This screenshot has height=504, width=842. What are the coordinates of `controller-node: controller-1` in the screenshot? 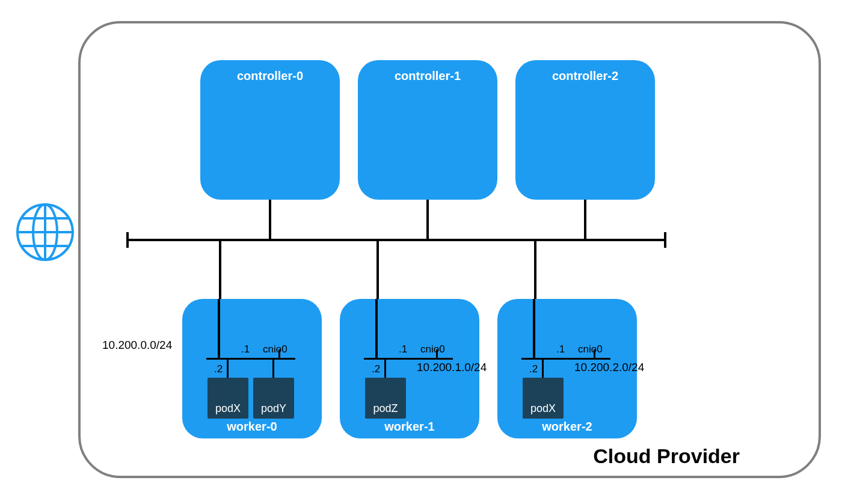 It's located at (428, 130).